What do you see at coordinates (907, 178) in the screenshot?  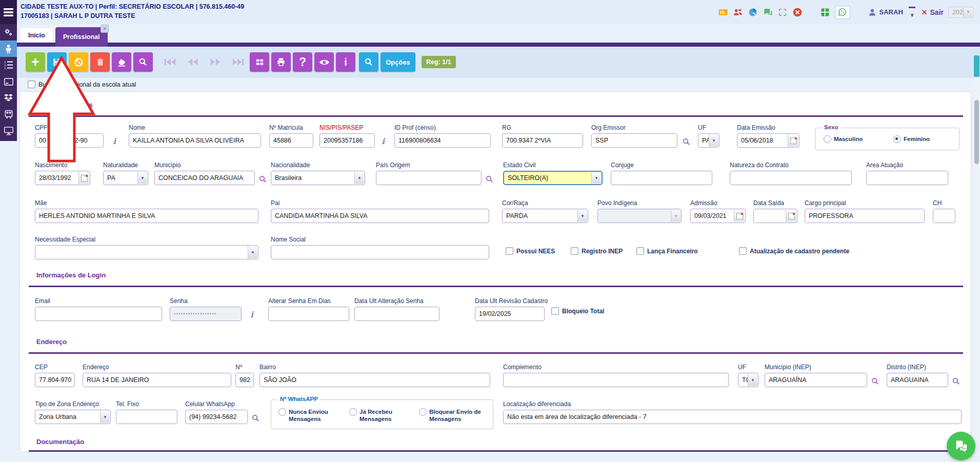 I see `area-atuacao-input` at bounding box center [907, 178].